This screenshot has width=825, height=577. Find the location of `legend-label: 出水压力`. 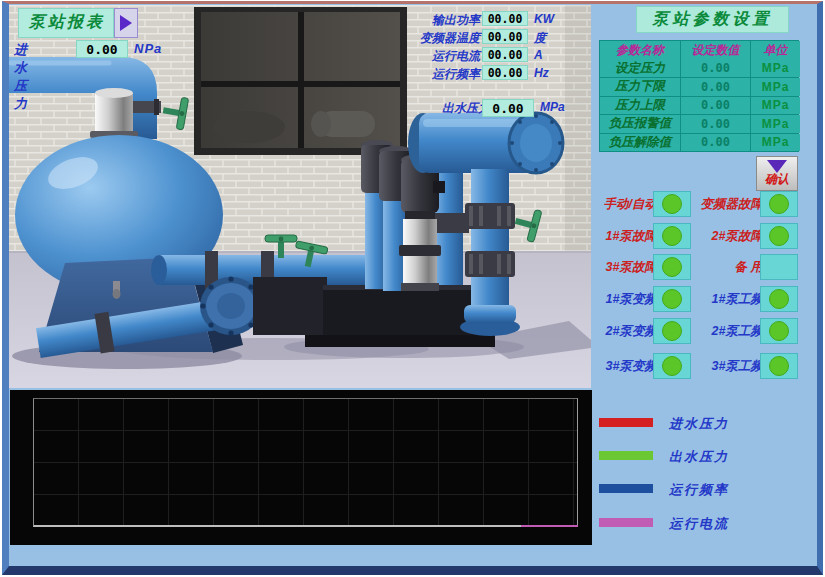

legend-label: 出水压力 is located at coordinates (699, 457).